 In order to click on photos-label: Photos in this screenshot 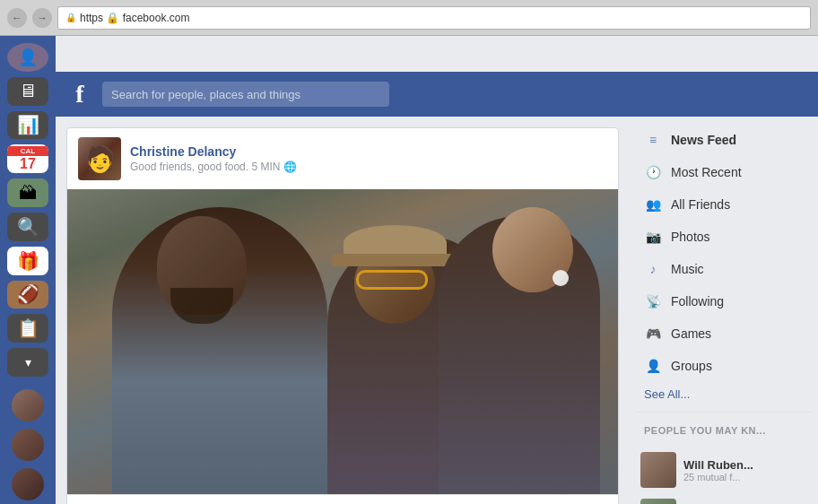, I will do `click(691, 237)`.